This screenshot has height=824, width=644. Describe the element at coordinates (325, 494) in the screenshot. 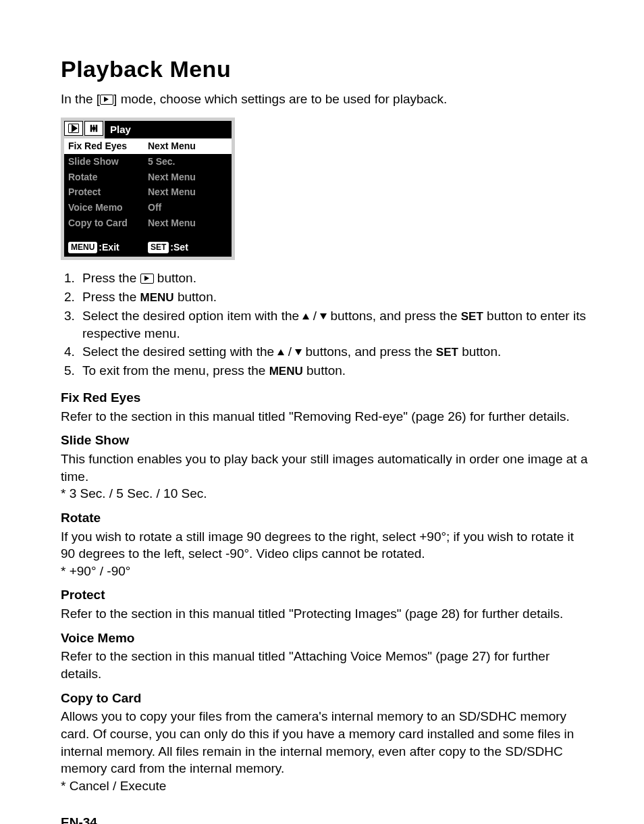

I see `section-options: * 3 Sec. / 5 Sec. / 10 Sec.` at that location.